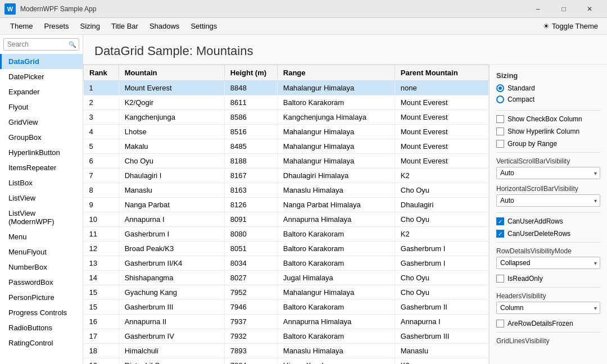 Image resolution: width=607 pixels, height=364 pixels. I want to click on table-row: 5Makalu8485Mahalangur HimalayaMount Ever…, so click(287, 147).